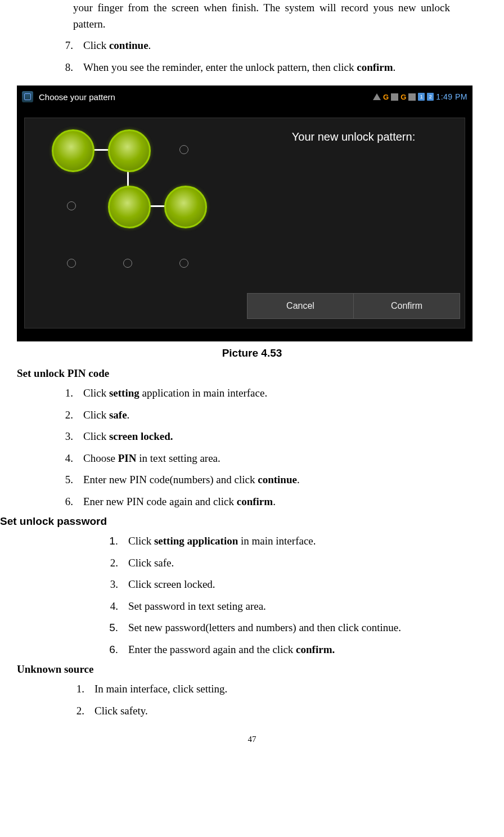 The image size is (504, 837). Describe the element at coordinates (161, 688) in the screenshot. I see `list-text: In main interface, click setting.` at that location.